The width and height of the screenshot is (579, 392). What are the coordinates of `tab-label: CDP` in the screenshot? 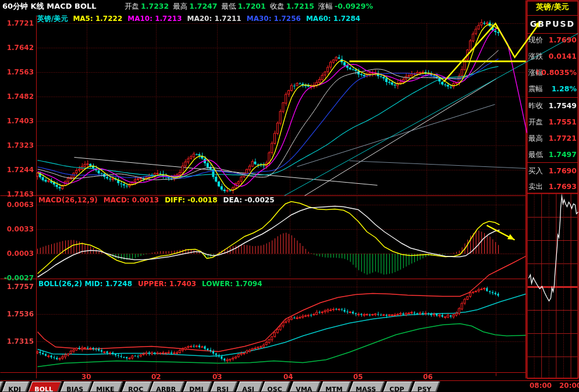 It's located at (397, 389).